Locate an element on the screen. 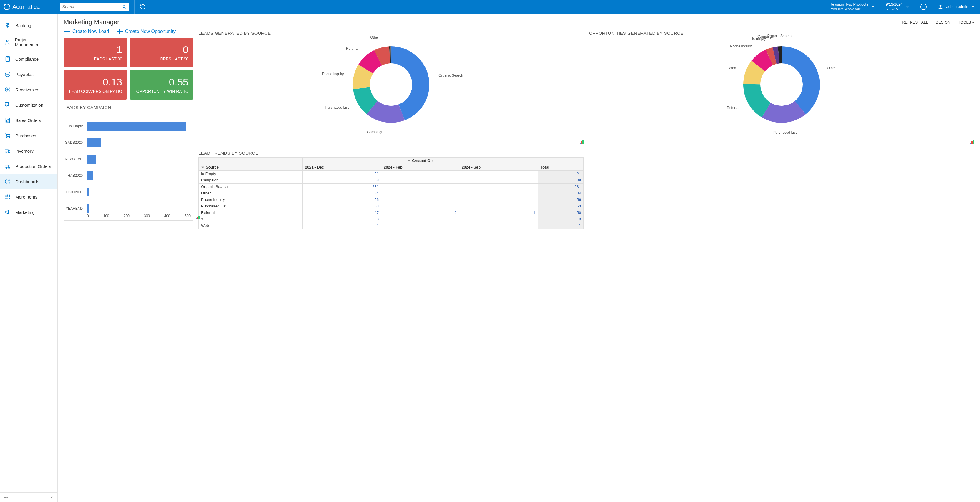 The height and width of the screenshot is (502, 980). kpi-tile: 1LEADS LAST 90 is located at coordinates (95, 53).